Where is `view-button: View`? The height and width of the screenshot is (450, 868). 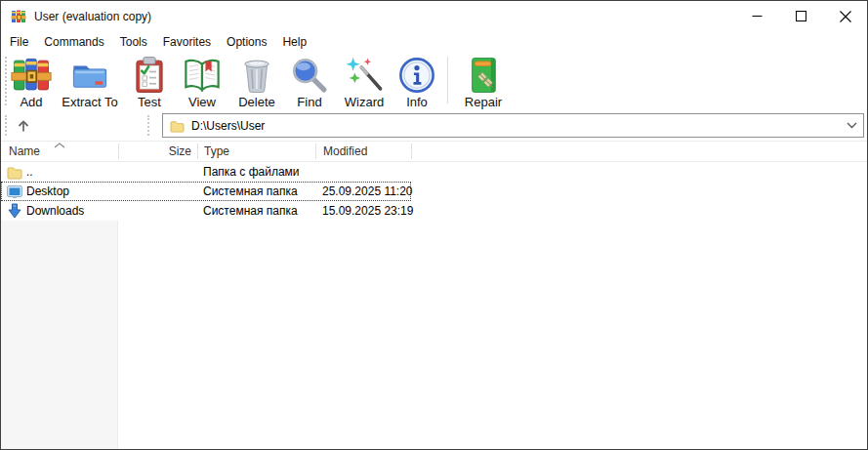 view-button: View is located at coordinates (202, 80).